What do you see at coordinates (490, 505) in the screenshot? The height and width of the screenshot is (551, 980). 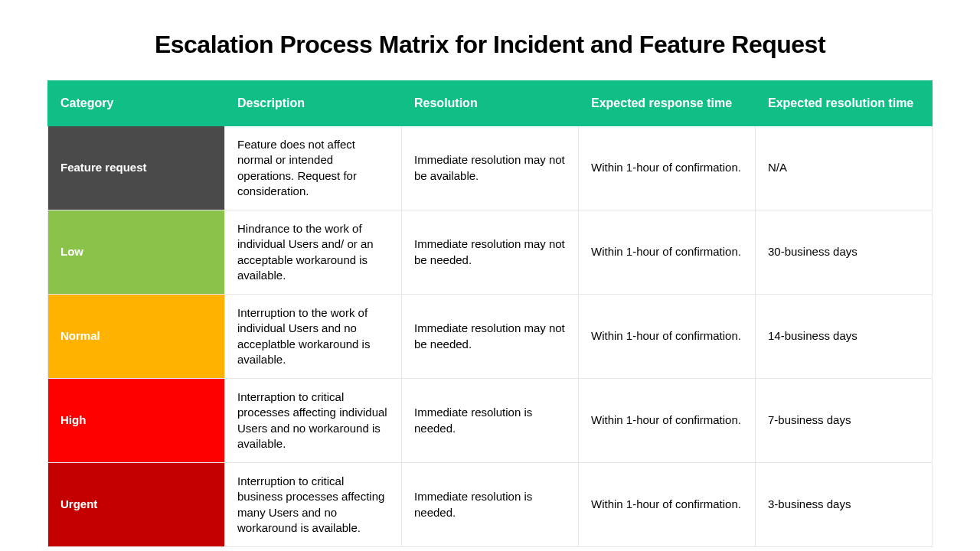 I see `table-row: Urgent Interruption to critical business…` at bounding box center [490, 505].